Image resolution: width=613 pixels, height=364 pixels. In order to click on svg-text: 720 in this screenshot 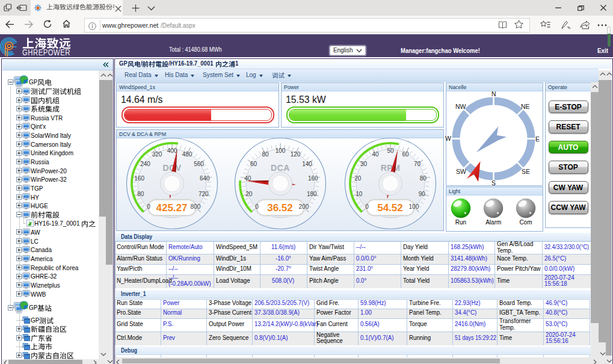, I will do `click(203, 194)`.